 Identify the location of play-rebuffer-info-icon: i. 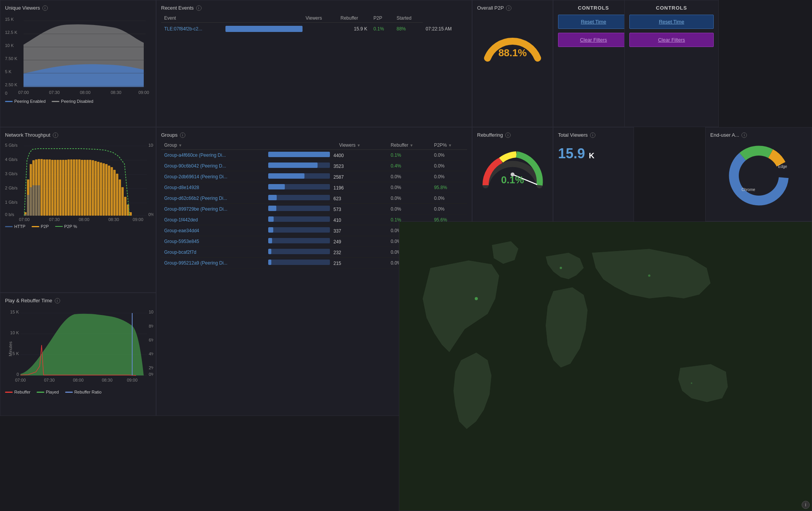
(57, 301).